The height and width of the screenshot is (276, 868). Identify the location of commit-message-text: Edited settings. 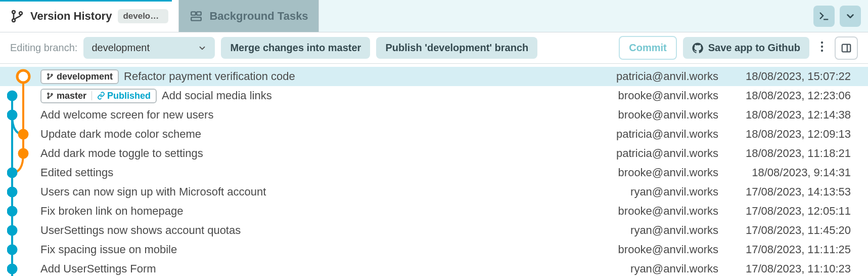
(77, 173).